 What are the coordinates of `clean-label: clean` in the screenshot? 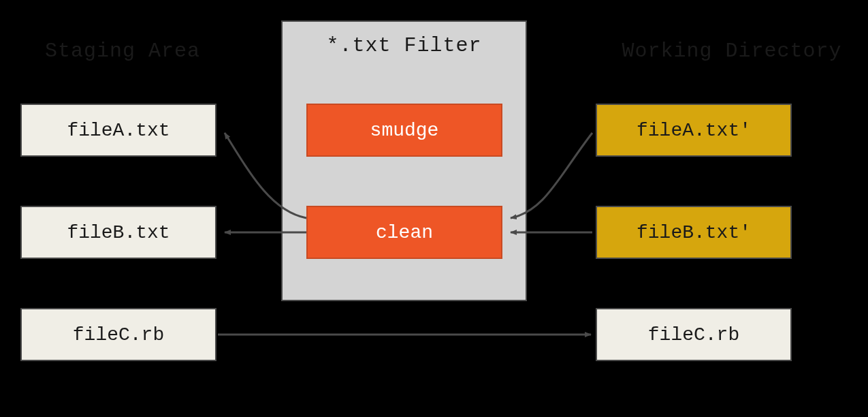 It's located at (404, 233).